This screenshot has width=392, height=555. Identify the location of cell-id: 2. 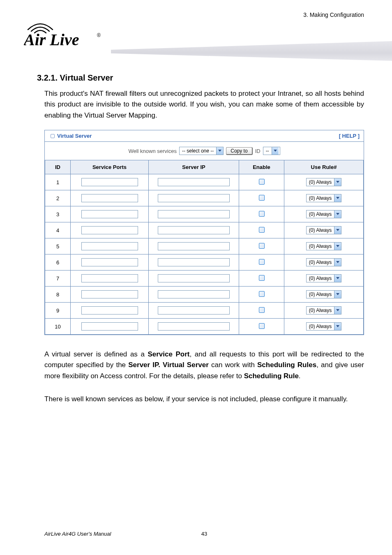
(58, 198).